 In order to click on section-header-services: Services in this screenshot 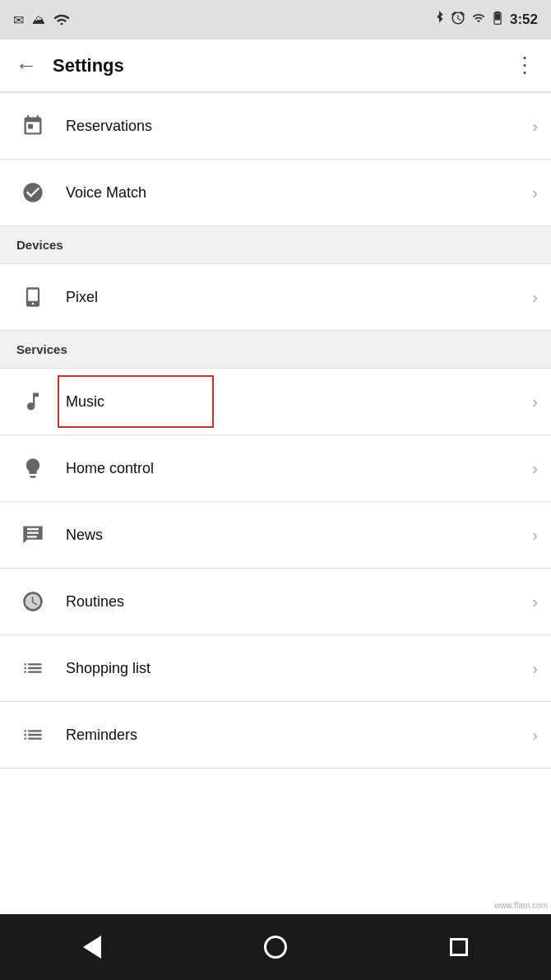, I will do `click(276, 349)`.